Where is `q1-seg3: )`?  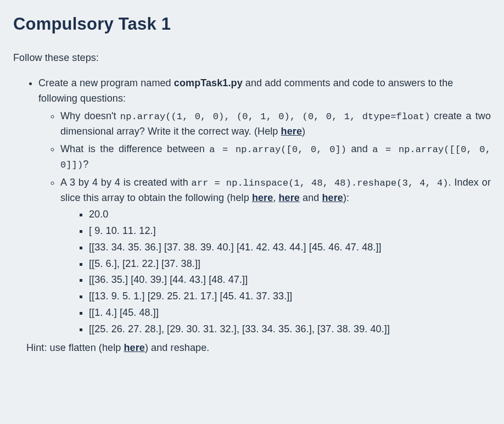 q1-seg3: ) is located at coordinates (304, 131).